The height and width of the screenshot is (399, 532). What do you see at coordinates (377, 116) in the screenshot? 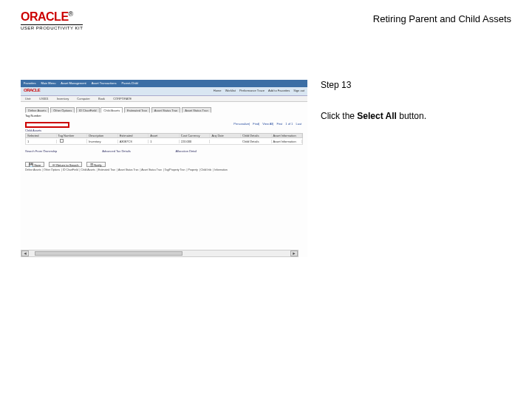
I see `instr-bold: Select All` at bounding box center [377, 116].